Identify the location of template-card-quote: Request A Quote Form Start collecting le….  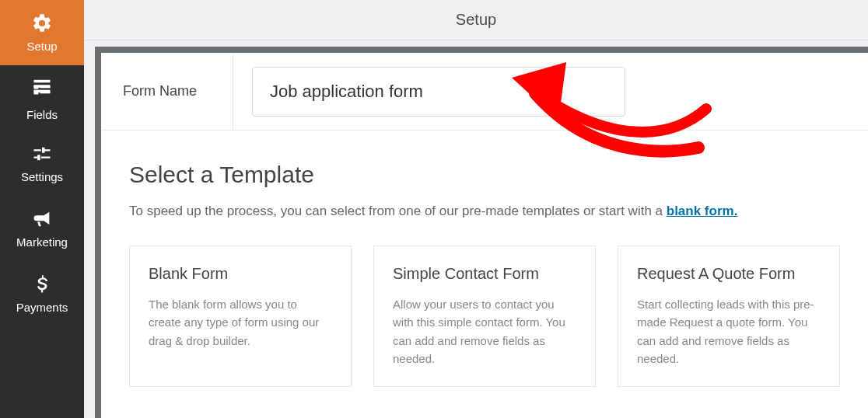
(729, 316).